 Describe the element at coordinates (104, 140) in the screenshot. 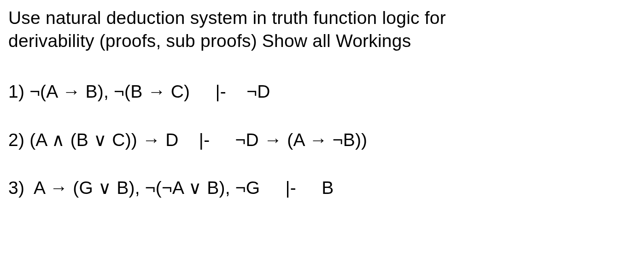

I see `problem-premises: (A ∧ (B ∨ C)) → D` at that location.